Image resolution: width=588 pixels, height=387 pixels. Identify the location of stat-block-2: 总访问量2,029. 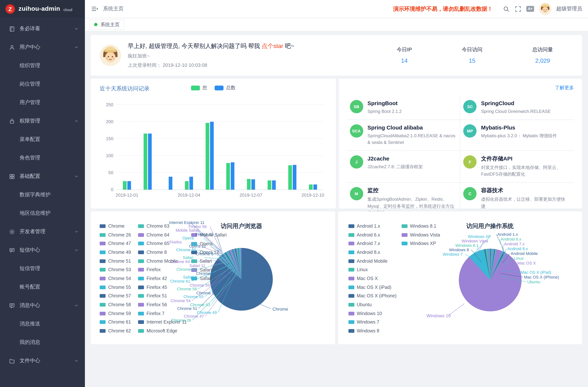
(543, 55).